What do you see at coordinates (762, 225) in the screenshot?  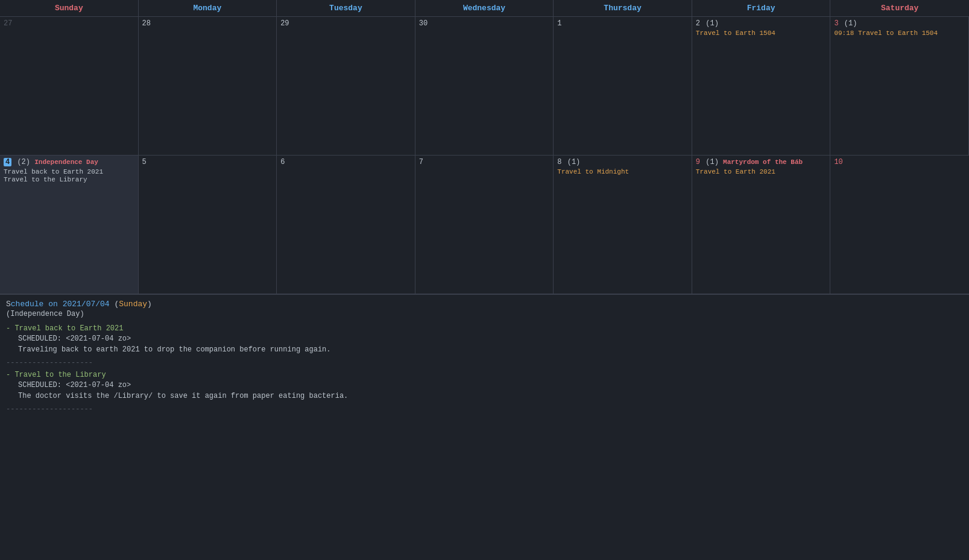 I see `cell-9: 9 (1) Martyrdom of the Báb Travel to Ear…` at bounding box center [762, 225].